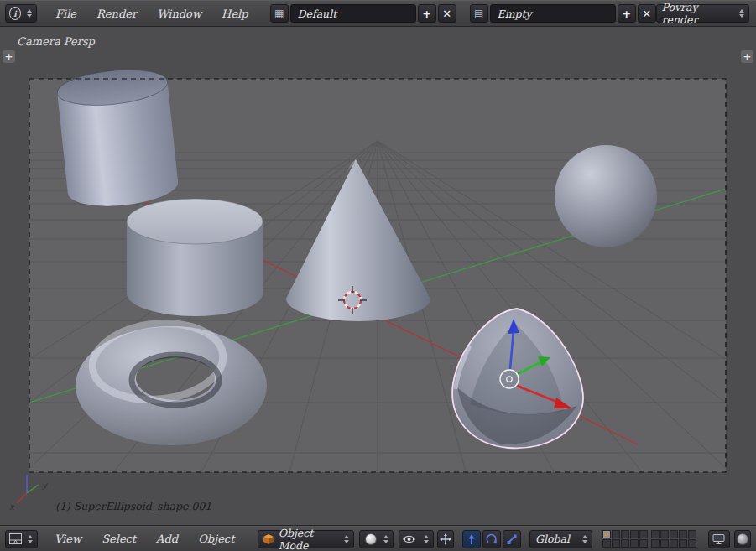  What do you see at coordinates (29, 539) in the screenshot?
I see `viewport-editor-stepper-icon` at bounding box center [29, 539].